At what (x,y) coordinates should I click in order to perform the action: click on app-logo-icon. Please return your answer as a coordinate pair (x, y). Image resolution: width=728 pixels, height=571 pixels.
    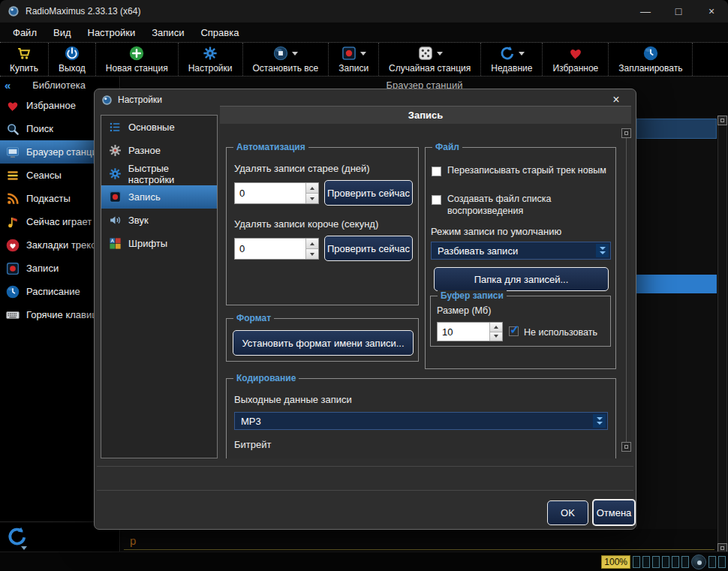
    Looking at the image, I should click on (107, 101).